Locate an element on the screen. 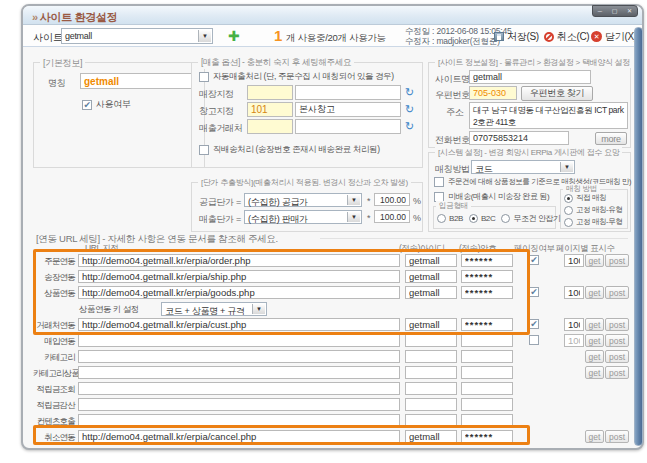 The image size is (647, 463). matching-select: 코드 ▼ is located at coordinates (523, 167).